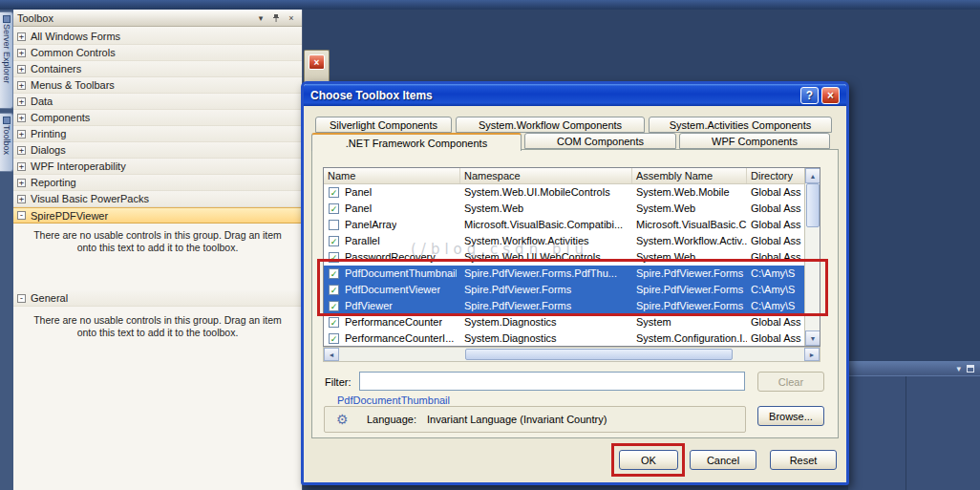 The width and height of the screenshot is (980, 490). What do you see at coordinates (914, 433) in the screenshot?
I see `docked-panel` at bounding box center [914, 433].